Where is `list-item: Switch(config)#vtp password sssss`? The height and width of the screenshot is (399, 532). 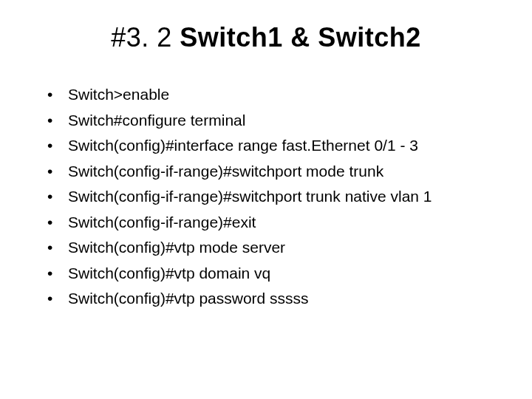 list-item: Switch(config)#vtp password sssss is located at coordinates (275, 299).